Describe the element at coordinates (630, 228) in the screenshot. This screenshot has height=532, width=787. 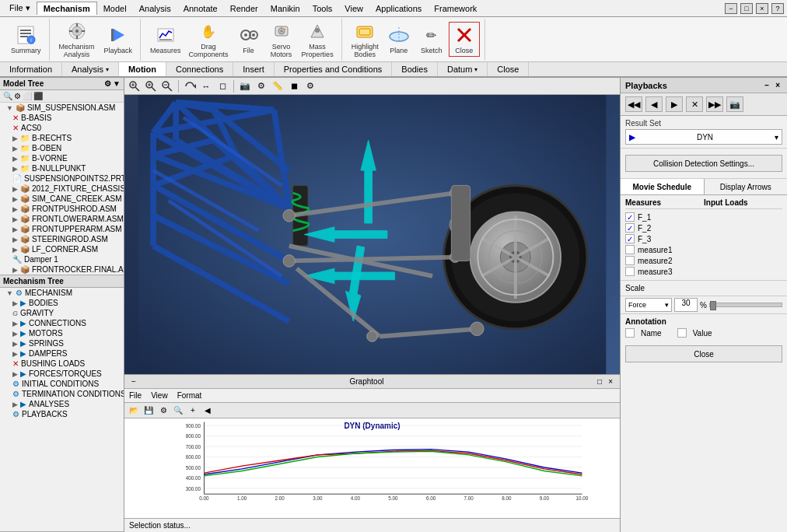
I see `measure-f2-checkbox: ✓` at that location.